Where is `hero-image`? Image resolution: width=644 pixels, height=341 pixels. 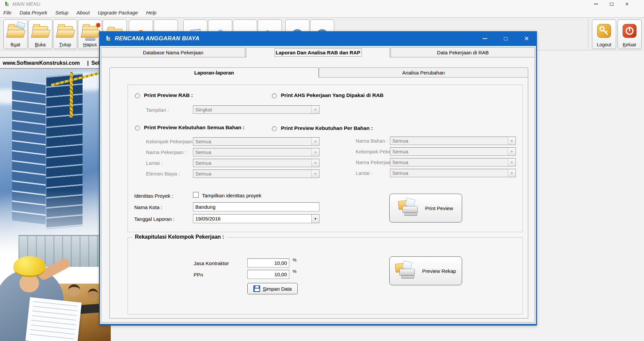
hero-image is located at coordinates (55, 205).